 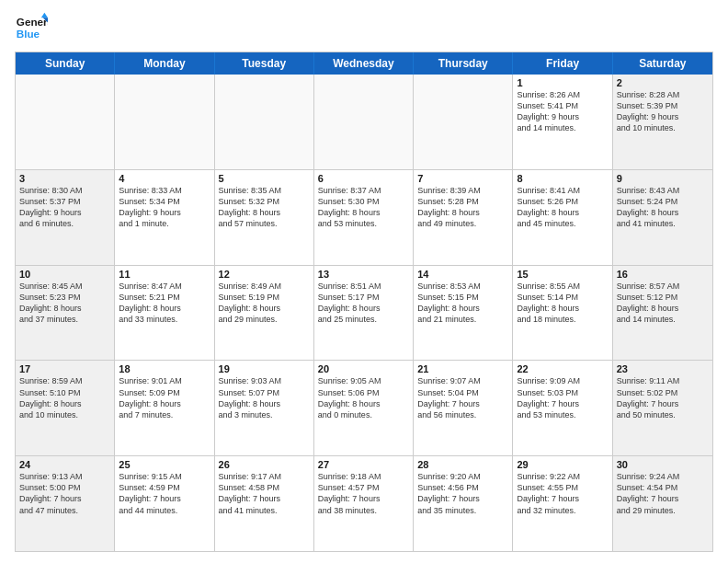 What do you see at coordinates (463, 63) in the screenshot?
I see `header-day-thursday: Thursday` at bounding box center [463, 63].